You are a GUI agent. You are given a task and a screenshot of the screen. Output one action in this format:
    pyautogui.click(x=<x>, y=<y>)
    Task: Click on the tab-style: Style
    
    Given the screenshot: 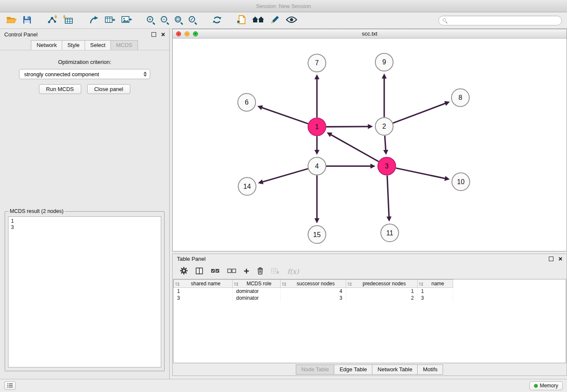 What is the action you would take?
    pyautogui.click(x=74, y=45)
    